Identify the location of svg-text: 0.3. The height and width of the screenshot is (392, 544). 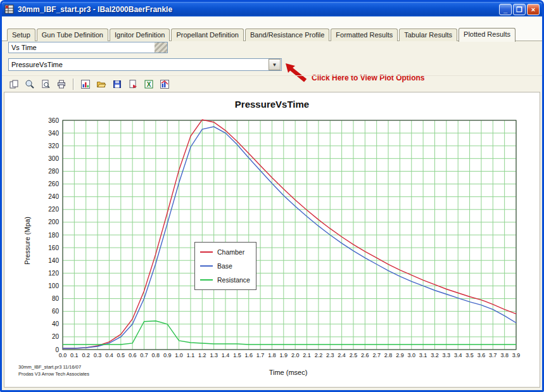
(98, 355).